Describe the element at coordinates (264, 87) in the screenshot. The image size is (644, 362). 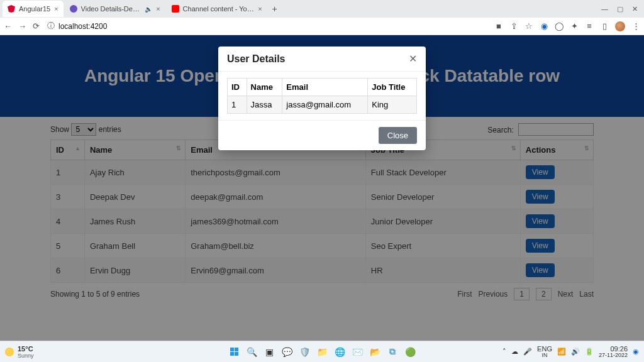
I see `modal-column-header: Name` at that location.